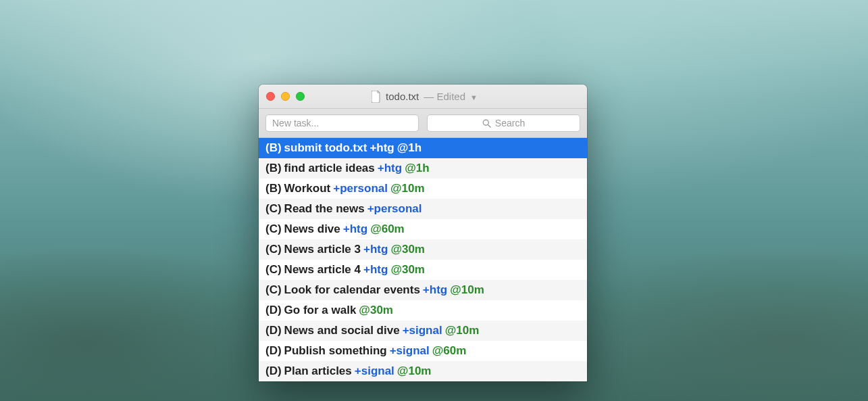  What do you see at coordinates (423, 123) in the screenshot?
I see `toolbar: New task... Search` at bounding box center [423, 123].